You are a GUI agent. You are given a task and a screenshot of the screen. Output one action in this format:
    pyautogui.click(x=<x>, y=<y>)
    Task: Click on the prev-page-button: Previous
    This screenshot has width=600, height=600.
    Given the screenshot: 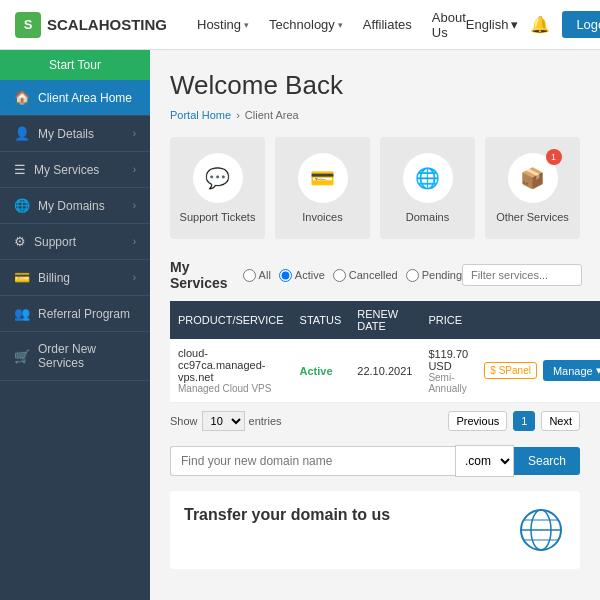 What is the action you would take?
    pyautogui.click(x=478, y=421)
    